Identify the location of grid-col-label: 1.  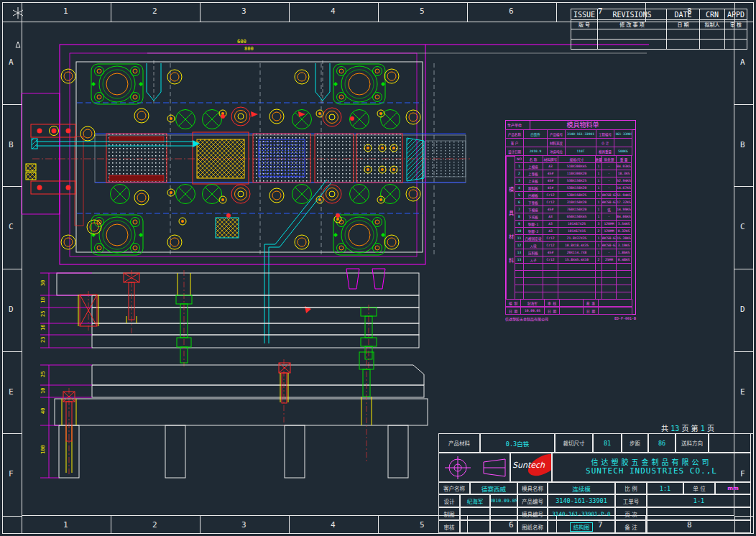
(66, 11).